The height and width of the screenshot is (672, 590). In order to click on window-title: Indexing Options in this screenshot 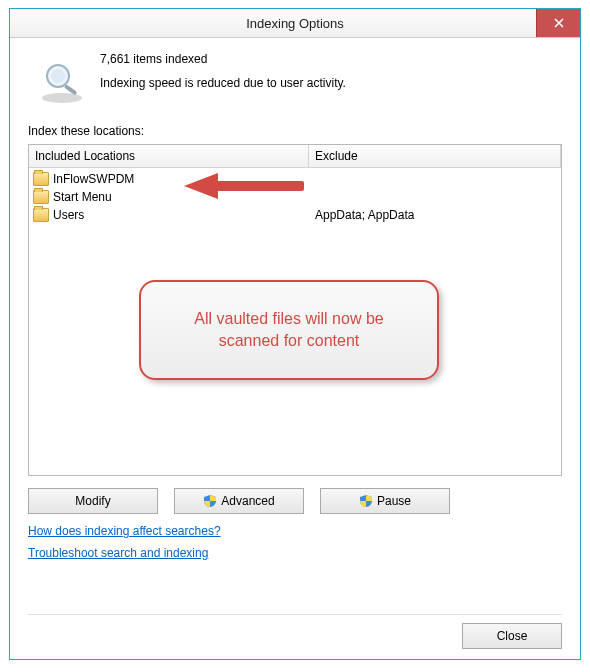, I will do `click(295, 24)`.